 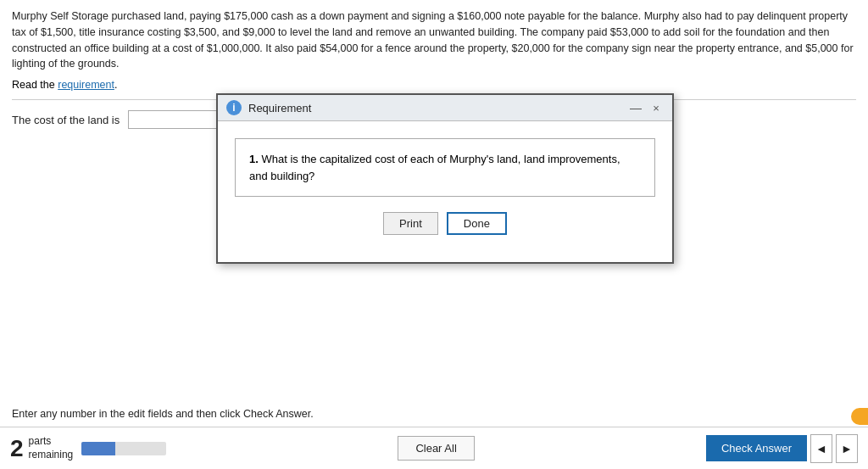 I want to click on modal-header: i Requirement — ×, so click(x=445, y=109).